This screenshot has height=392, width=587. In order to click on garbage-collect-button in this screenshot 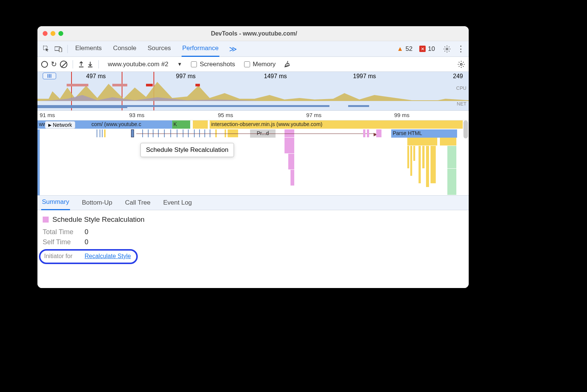, I will do `click(287, 64)`.